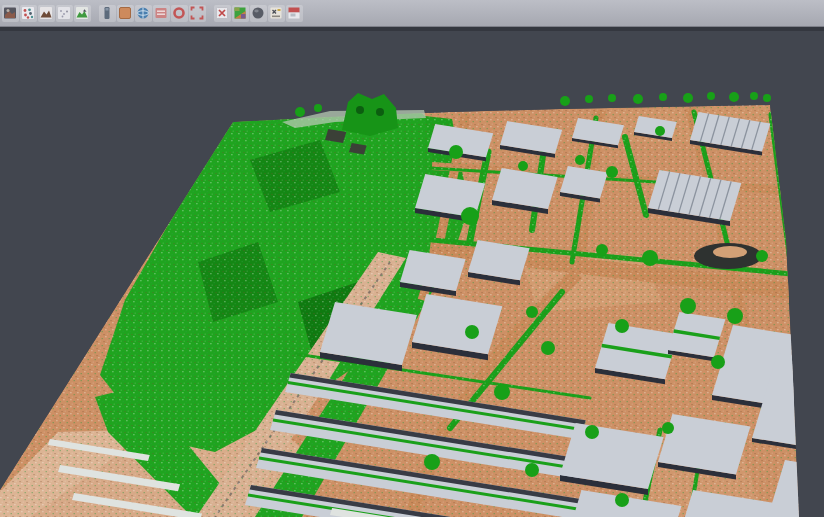  Describe the element at coordinates (198, 14) in the screenshot. I see `tool-zoom-extents-button` at that location.